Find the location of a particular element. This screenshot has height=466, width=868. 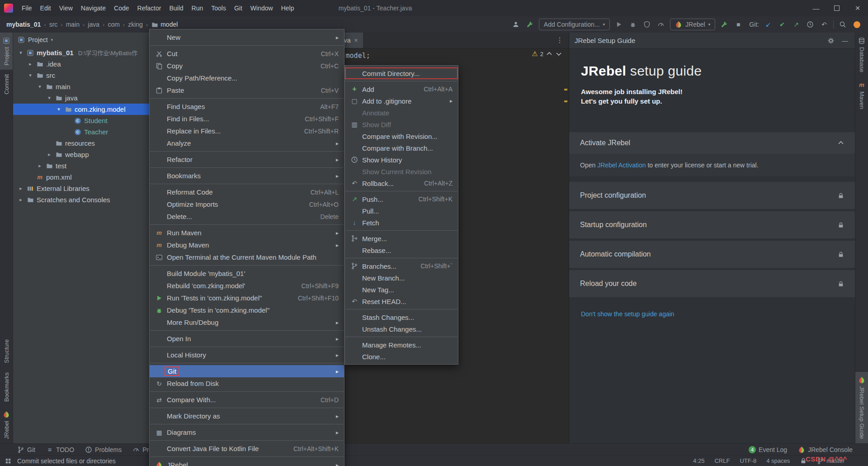

jrebel-select: JRebel ▾ is located at coordinates (693, 24).